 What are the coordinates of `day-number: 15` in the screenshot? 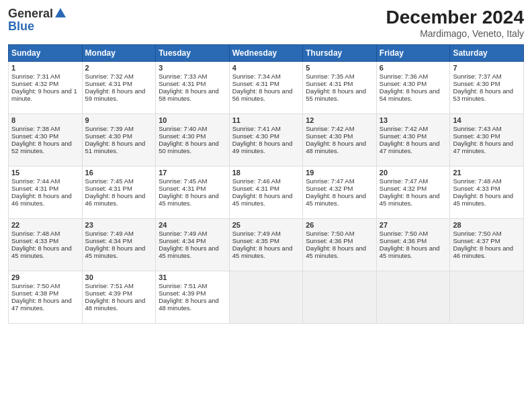 It's located at (46, 173).